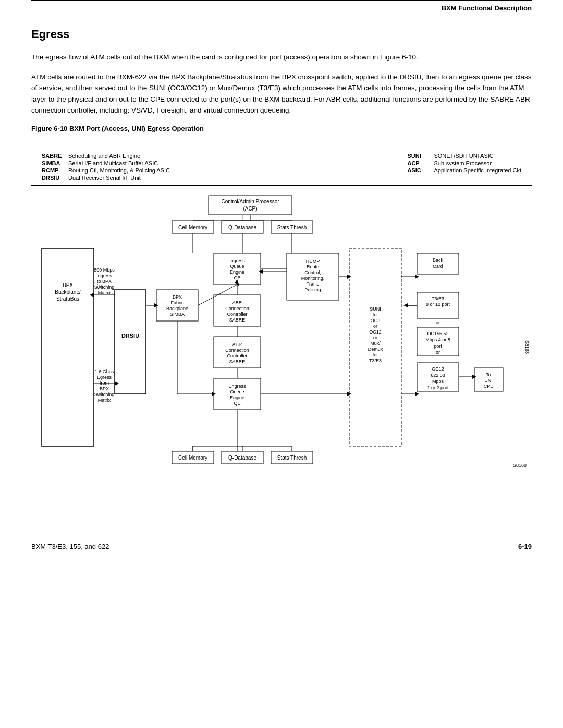 The width and height of the screenshot is (563, 728). I want to click on header-title: BXM Functional Description, so click(487, 8).